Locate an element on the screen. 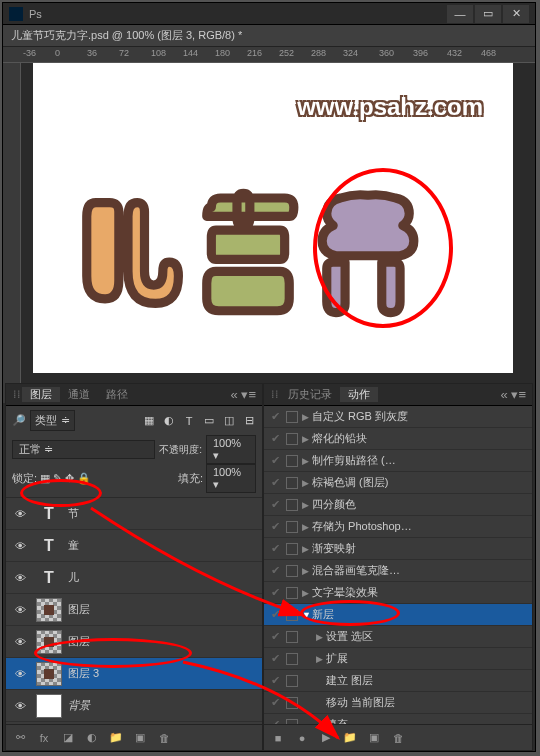 The image size is (540, 756). action-item: ✔▶棕褐色调 (图层) is located at coordinates (398, 483).